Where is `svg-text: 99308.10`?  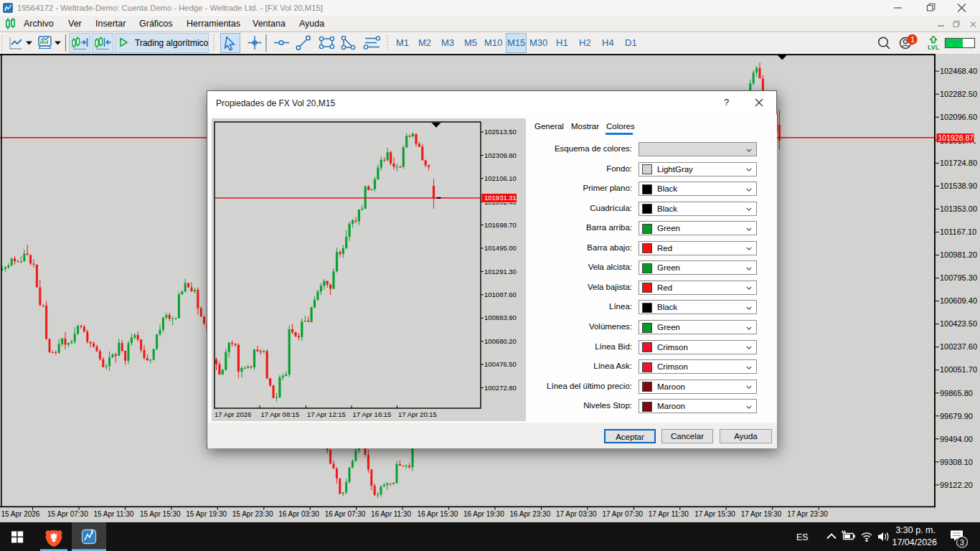 svg-text: 99308.10 is located at coordinates (956, 462).